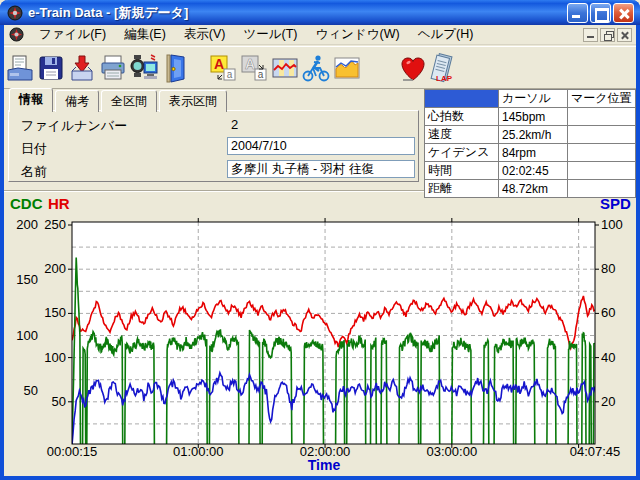  I want to click on tab-notes: 備考, so click(77, 101).